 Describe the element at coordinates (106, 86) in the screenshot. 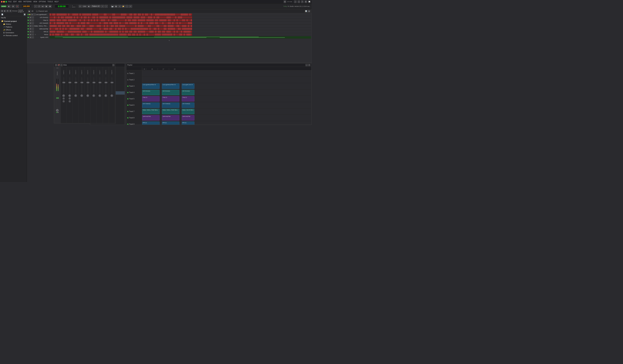

I see `insert8-fader-track` at that location.